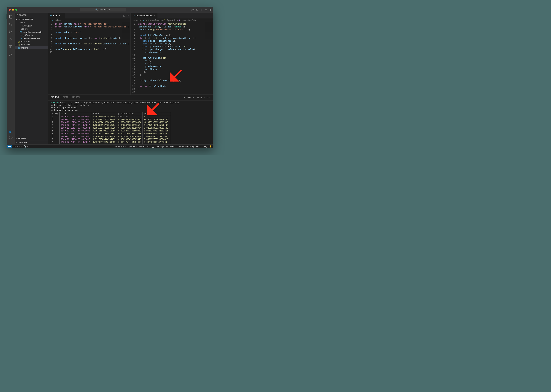 The image size is (551, 392). I want to click on nav-forward-icon: →, so click(74, 10).